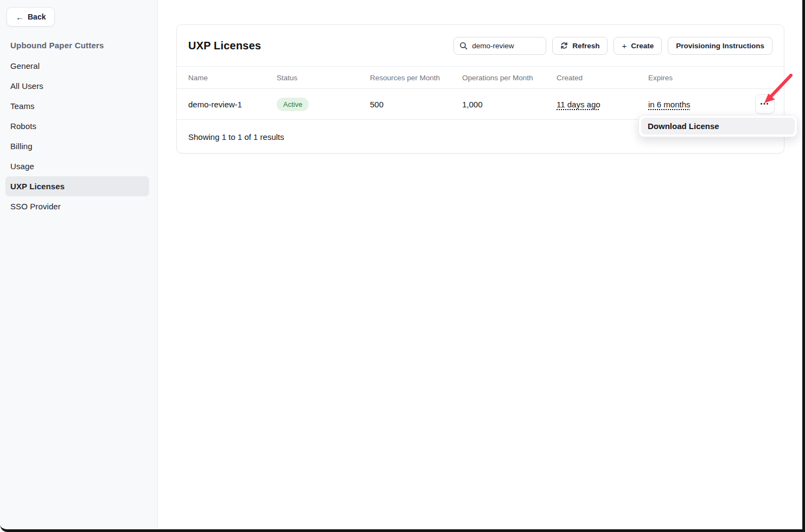 This screenshot has width=805, height=532. What do you see at coordinates (613, 46) in the screenshot?
I see `panel-controls: Refresh + Create Provisioning Instructio…` at bounding box center [613, 46].